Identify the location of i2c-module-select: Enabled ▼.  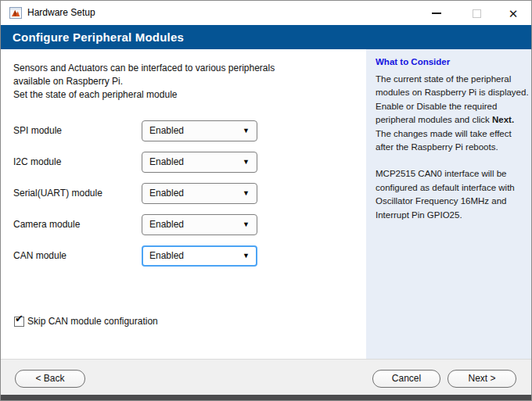
(200, 163).